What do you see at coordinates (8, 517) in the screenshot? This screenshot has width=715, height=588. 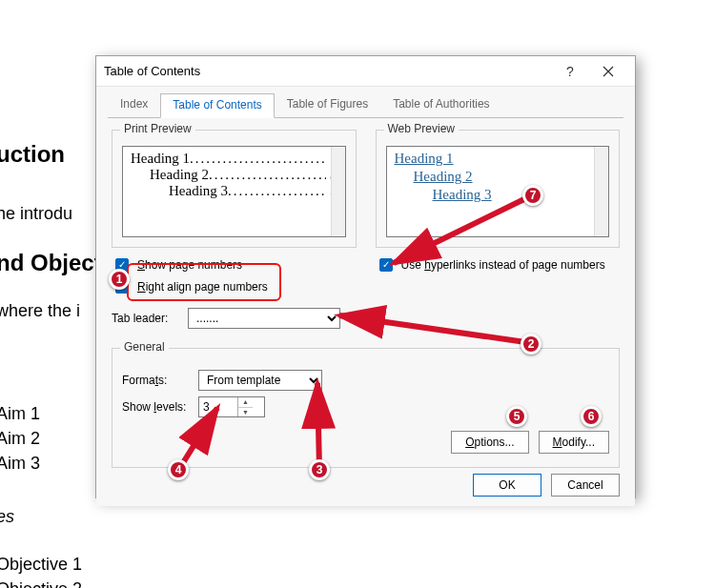 I see `bg-italic: es` at bounding box center [8, 517].